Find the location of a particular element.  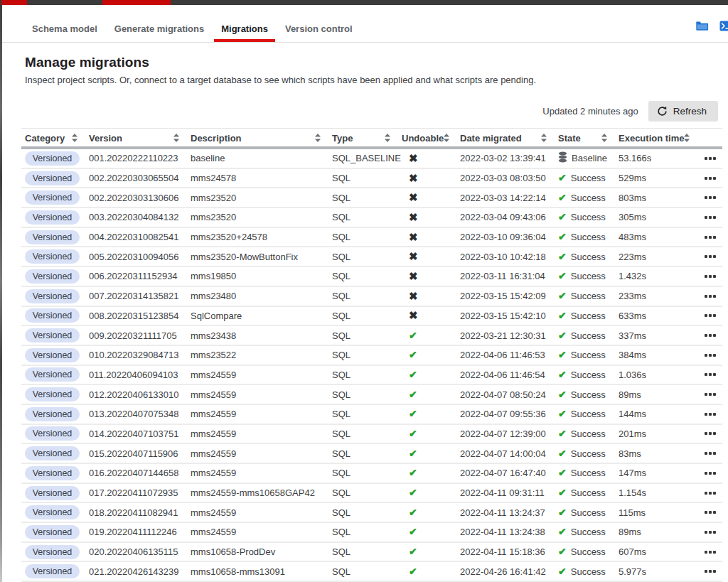

execution-time-cell: 201ms is located at coordinates (655, 433).